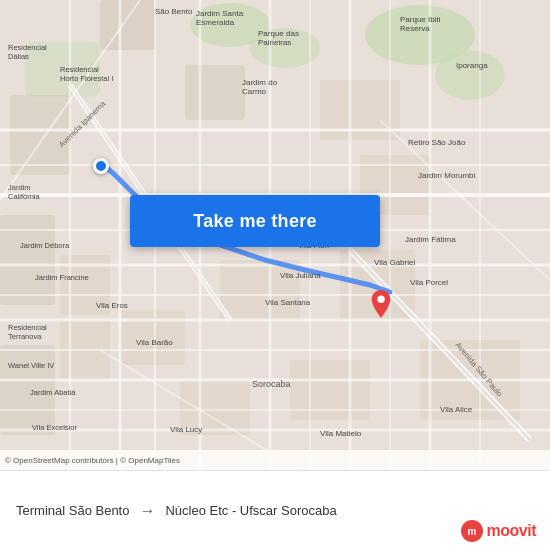  Describe the element at coordinates (415, 28) in the screenshot. I see `svg-text: Reserva` at that location.